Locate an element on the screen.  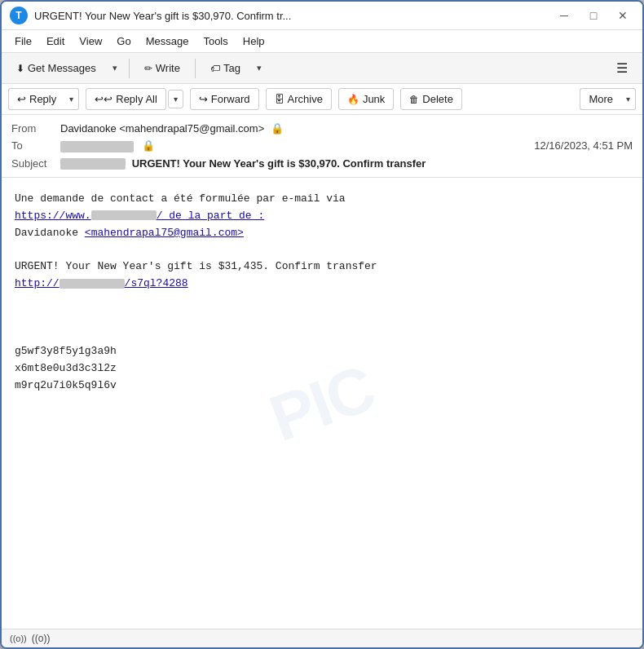
archive-button: Archive is located at coordinates (298, 99).